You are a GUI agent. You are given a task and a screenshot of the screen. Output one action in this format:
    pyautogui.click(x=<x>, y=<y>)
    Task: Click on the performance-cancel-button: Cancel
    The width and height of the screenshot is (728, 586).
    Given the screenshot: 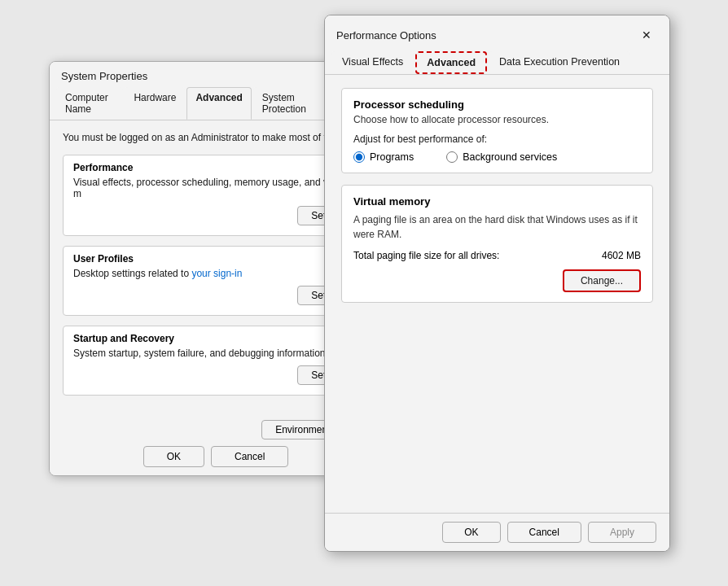 What is the action you would take?
    pyautogui.click(x=544, y=532)
    